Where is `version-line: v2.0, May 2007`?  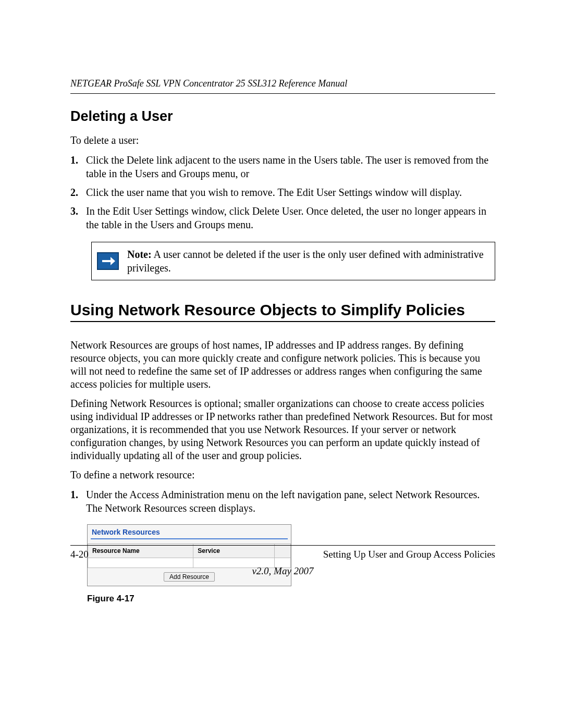
version-line: v2.0, May 2007 is located at coordinates (283, 571).